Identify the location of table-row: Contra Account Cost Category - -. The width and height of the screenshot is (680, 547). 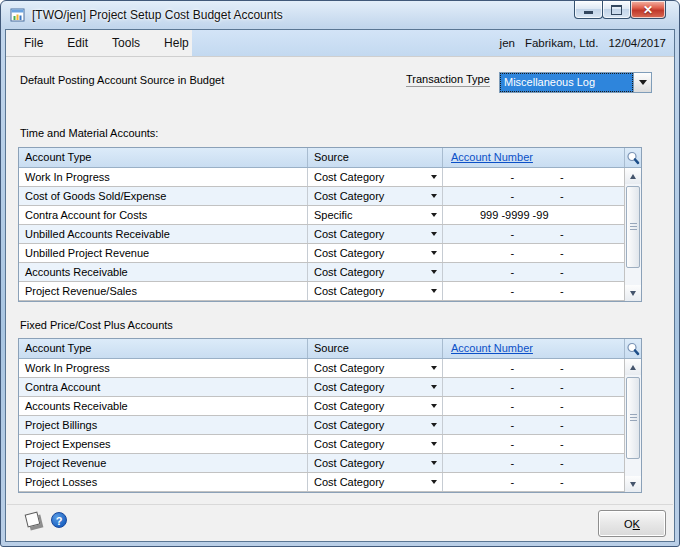
(330, 388).